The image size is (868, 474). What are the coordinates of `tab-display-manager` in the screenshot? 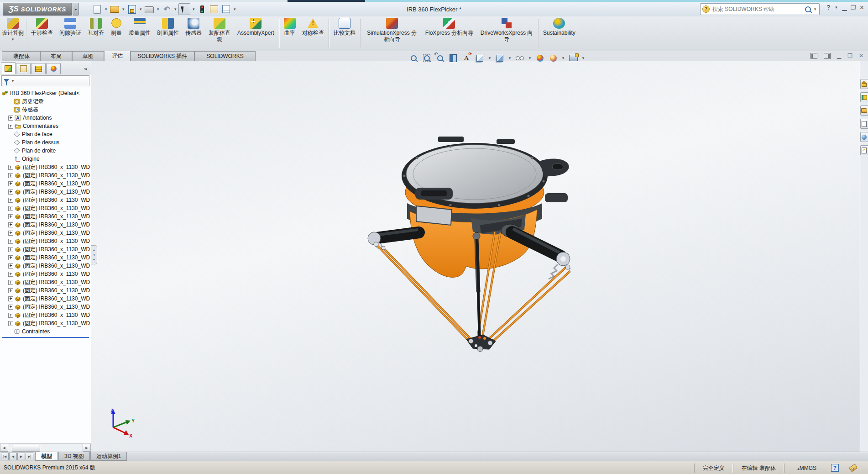 It's located at (53, 68).